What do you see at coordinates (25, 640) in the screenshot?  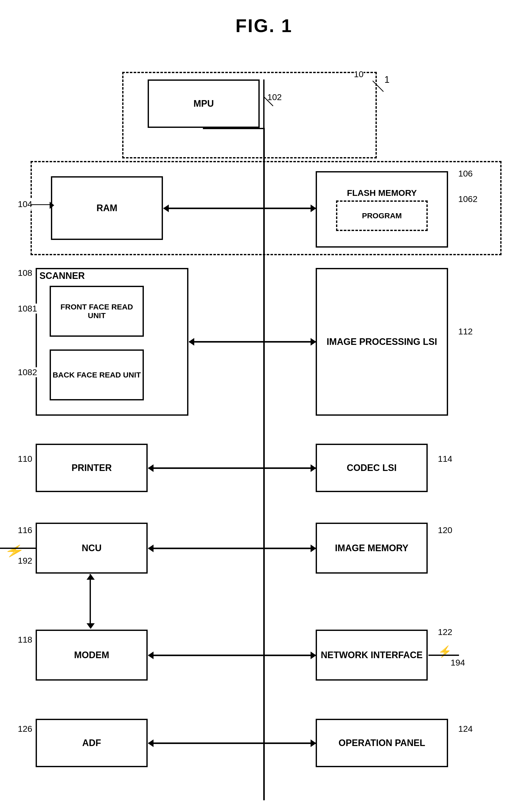 I see `label-118: 118` at bounding box center [25, 640].